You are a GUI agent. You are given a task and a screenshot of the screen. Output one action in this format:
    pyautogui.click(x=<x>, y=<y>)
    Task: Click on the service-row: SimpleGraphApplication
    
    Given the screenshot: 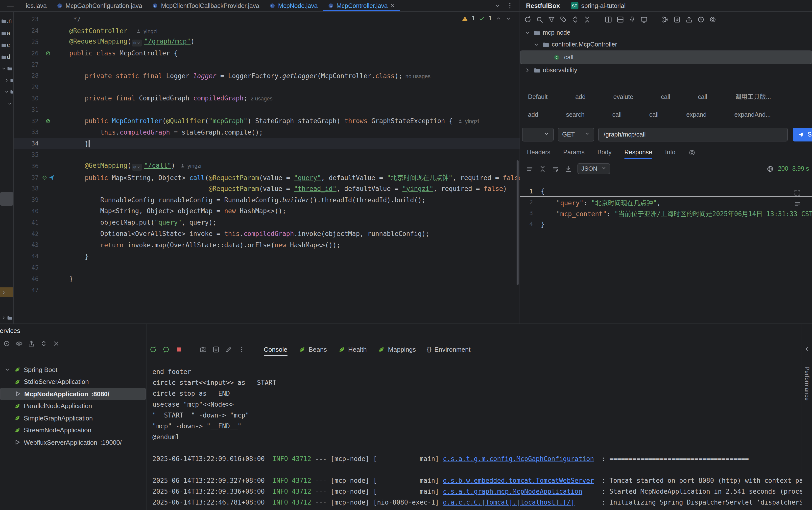 What is the action you would take?
    pyautogui.click(x=73, y=418)
    